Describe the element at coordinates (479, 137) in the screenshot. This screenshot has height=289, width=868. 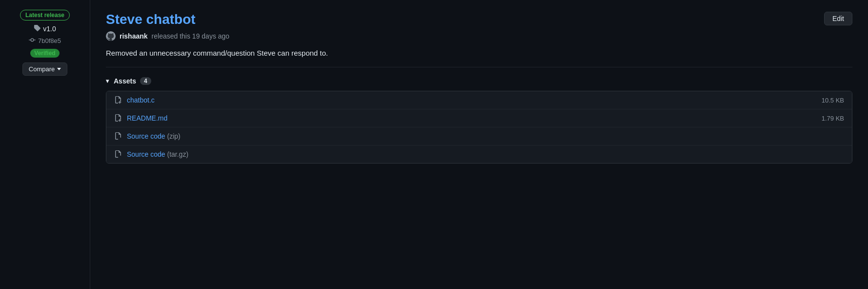
I see `asset-item: Source code (zip)` at that location.